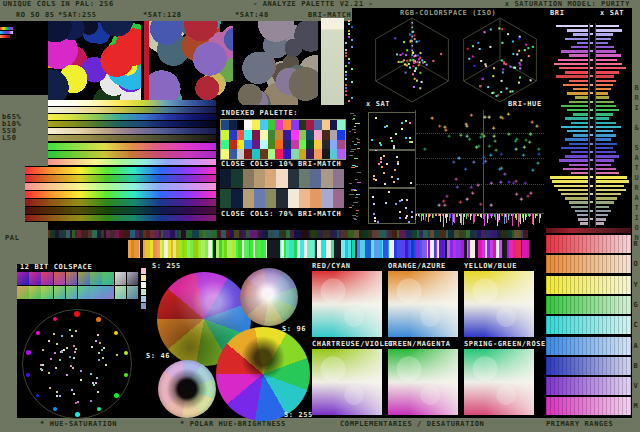 This screenshot has width=640, height=432. I want to click on brihue-caption: BRI-HUE, so click(525, 104).